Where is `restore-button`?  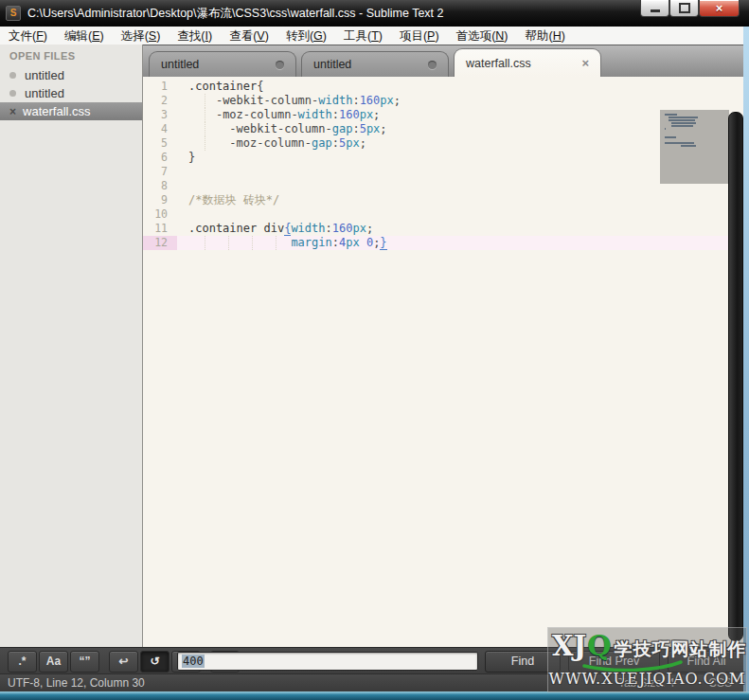
restore-button is located at coordinates (684, 9).